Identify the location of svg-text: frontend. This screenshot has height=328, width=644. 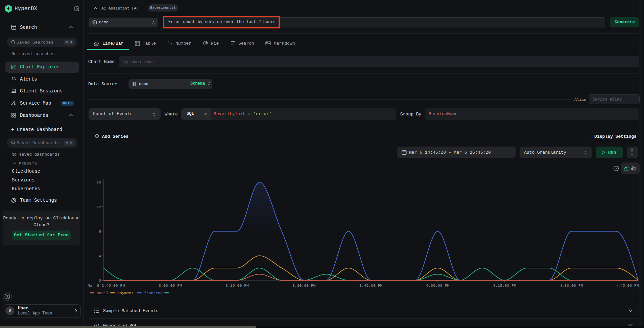
(153, 293).